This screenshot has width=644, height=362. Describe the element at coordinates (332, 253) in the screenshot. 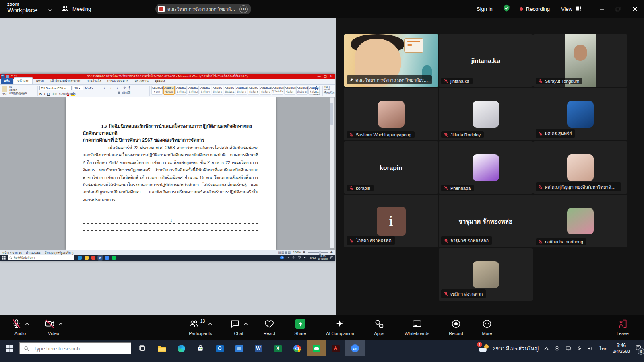

I see `zoom-in-button: ⊕` at that location.